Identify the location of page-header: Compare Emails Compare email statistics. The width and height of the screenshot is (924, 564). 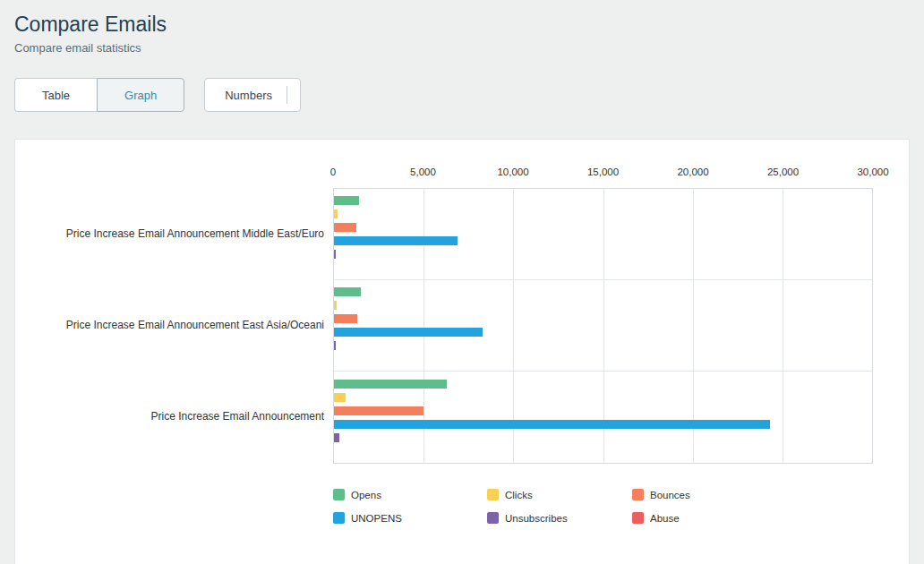
(462, 34).